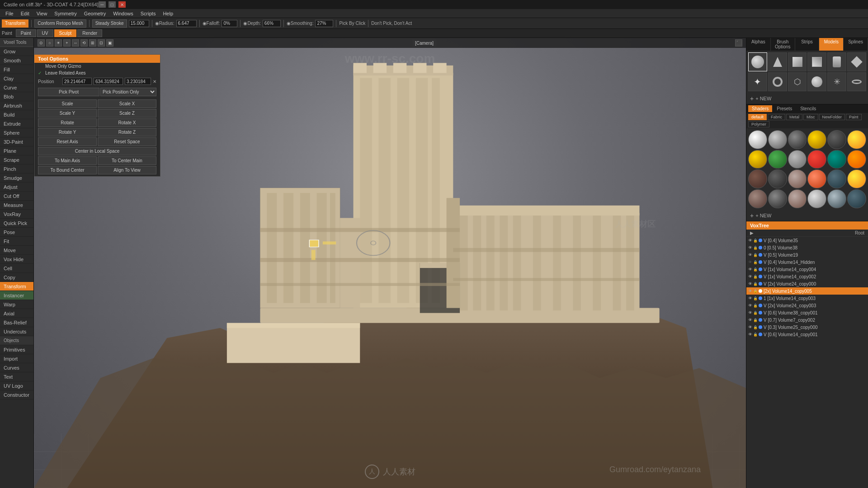 The image size is (868, 488). What do you see at coordinates (817, 62) in the screenshot?
I see `brush-item-box` at bounding box center [817, 62].